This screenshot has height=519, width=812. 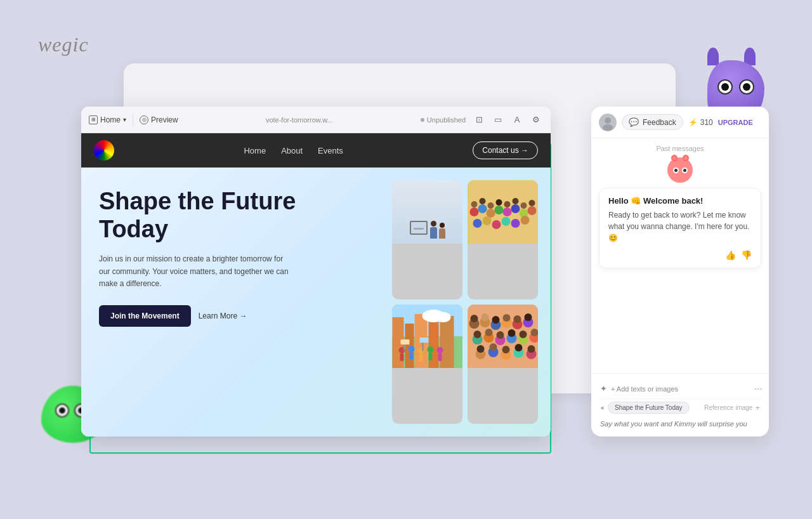 I want to click on monster-pupil-left, so click(x=62, y=411).